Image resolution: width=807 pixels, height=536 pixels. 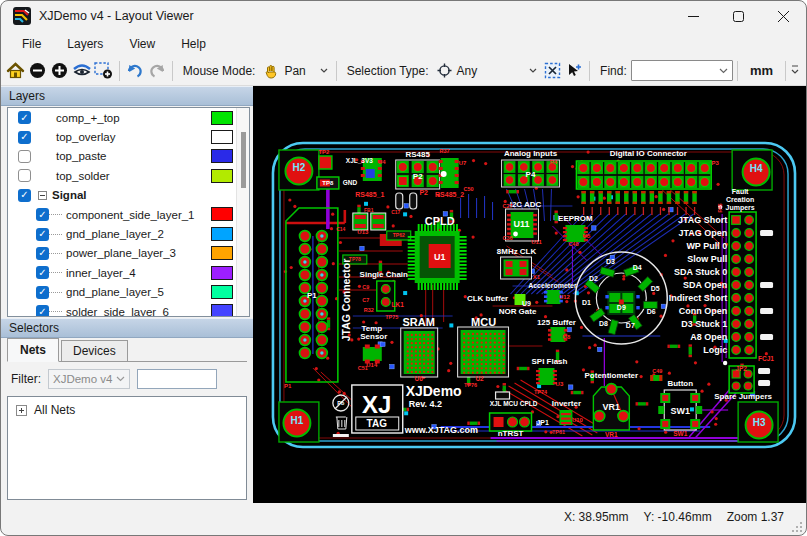 I want to click on collapse-icon, so click(x=42, y=196).